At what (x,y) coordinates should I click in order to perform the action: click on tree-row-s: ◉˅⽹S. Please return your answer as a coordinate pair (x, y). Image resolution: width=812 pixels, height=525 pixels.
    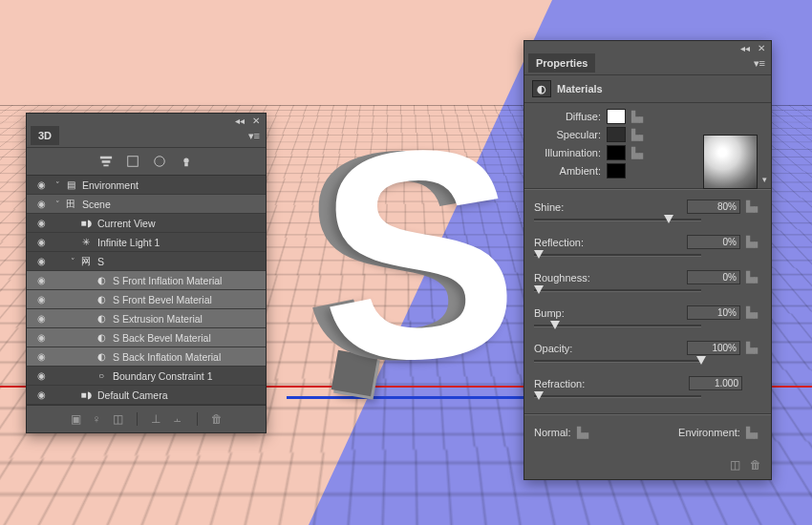
    Looking at the image, I should click on (146, 262).